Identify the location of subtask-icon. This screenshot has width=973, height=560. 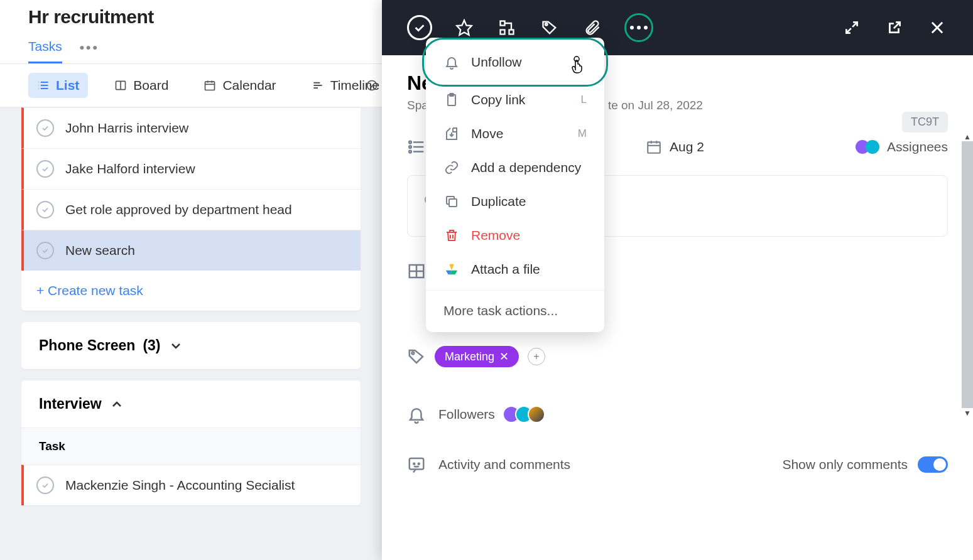
(507, 28).